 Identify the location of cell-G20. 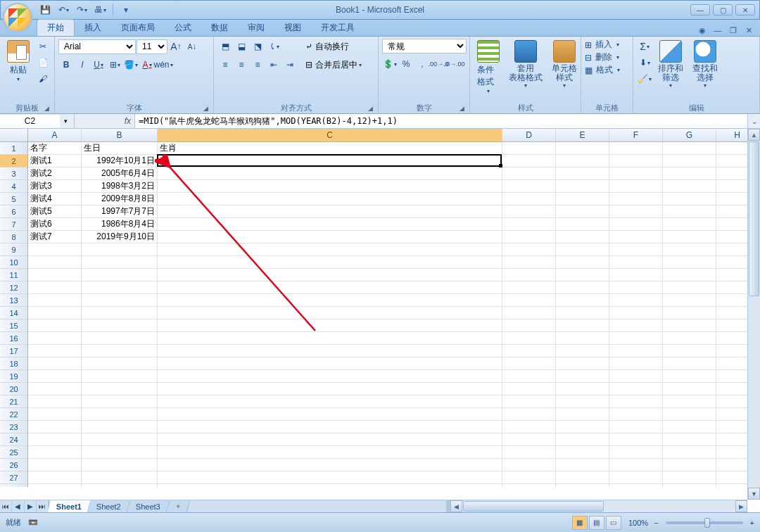
(690, 388).